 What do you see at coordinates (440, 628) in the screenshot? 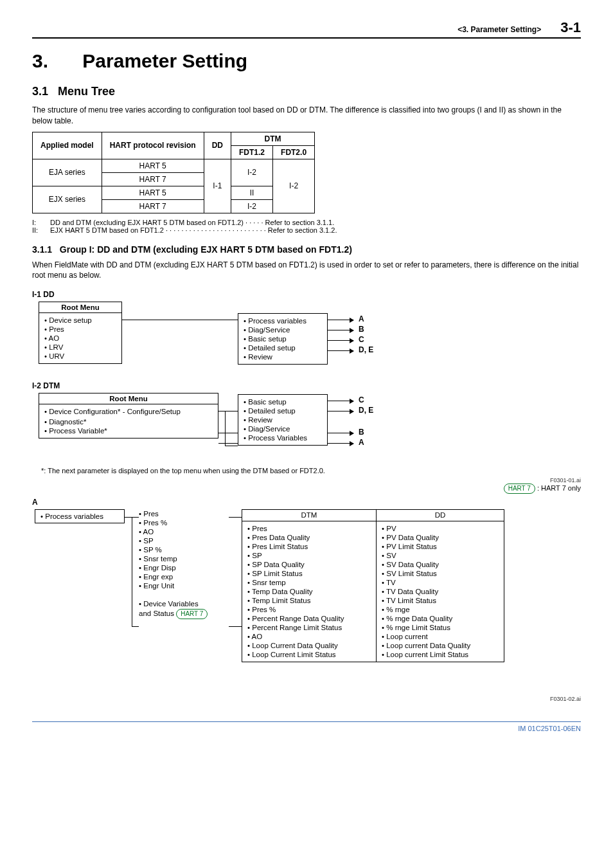
I see `list-item: • % rnge Limit Status` at bounding box center [440, 628].